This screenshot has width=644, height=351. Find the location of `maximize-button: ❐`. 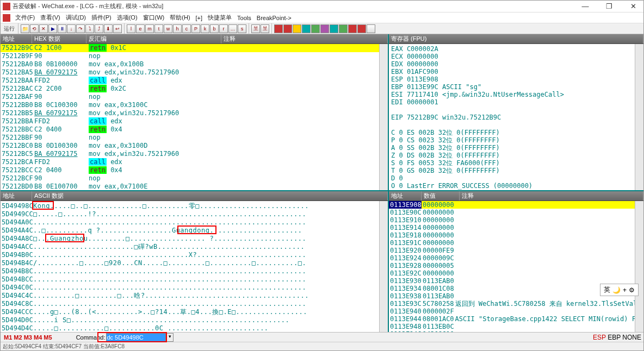

maximize-button: ❐ is located at coordinates (609, 7).